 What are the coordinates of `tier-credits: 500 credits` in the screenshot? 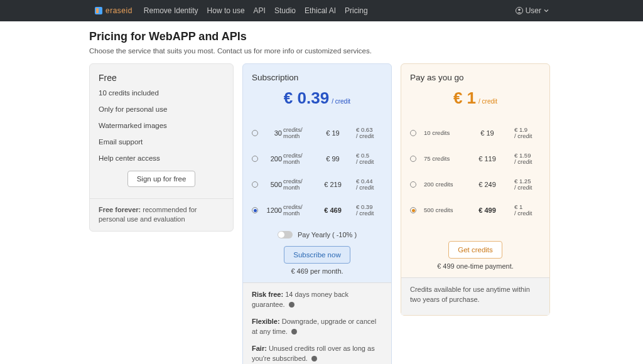 It's located at (442, 210).